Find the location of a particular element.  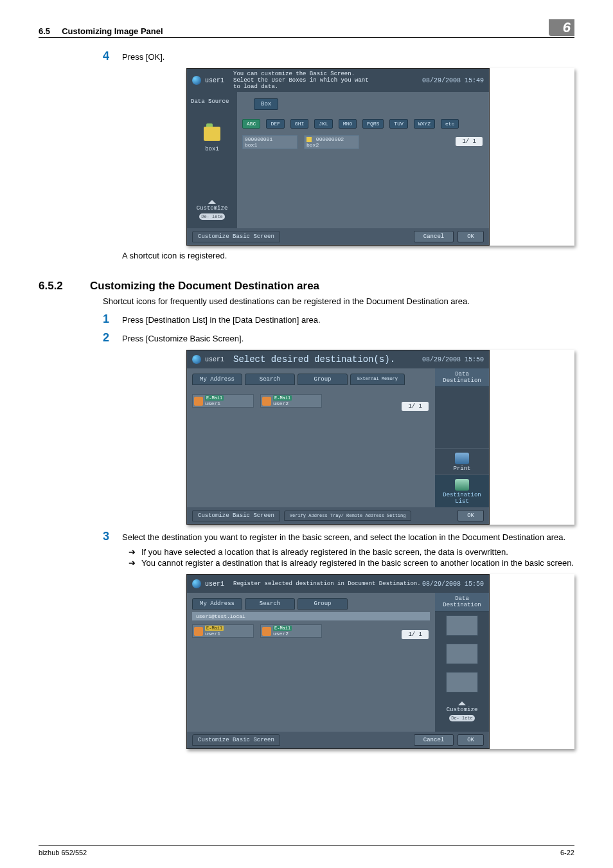

titlebar: user1 Select desired destination(s). 08/… is located at coordinates (338, 359).